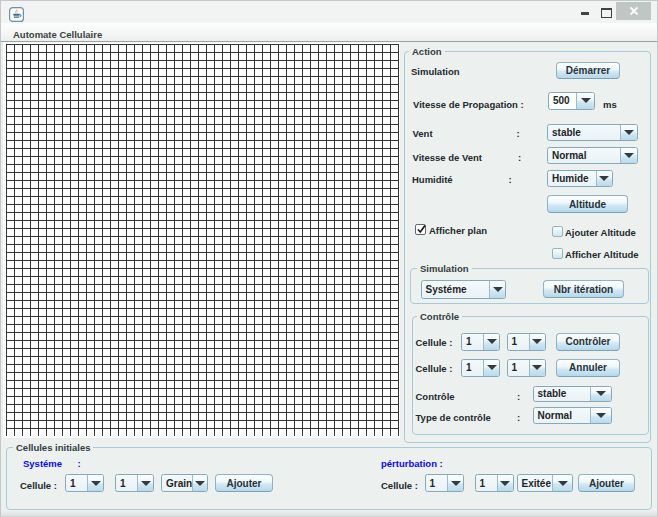  Describe the element at coordinates (558, 254) in the screenshot. I see `afficher-altitude-checkbox` at that location.